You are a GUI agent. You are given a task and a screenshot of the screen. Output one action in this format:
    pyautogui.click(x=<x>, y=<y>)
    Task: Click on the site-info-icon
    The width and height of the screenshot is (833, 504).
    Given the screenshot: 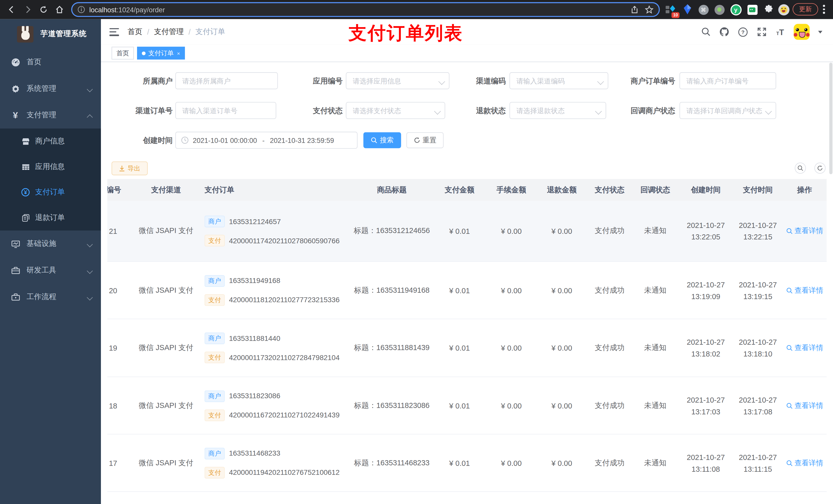 What is the action you would take?
    pyautogui.click(x=81, y=9)
    